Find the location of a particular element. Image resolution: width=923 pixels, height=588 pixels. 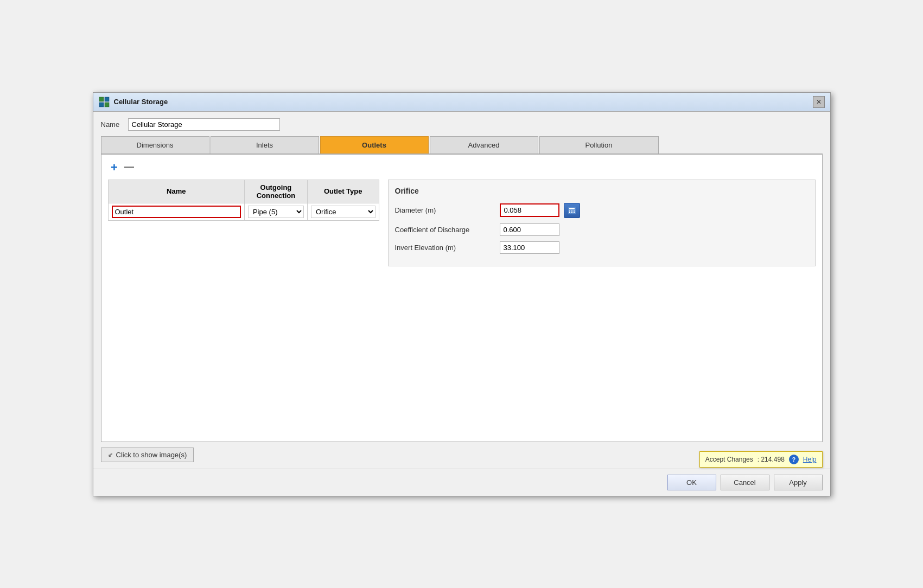

outlets-grid: Name OutgoingConnection Outlet Type is located at coordinates (462, 223).